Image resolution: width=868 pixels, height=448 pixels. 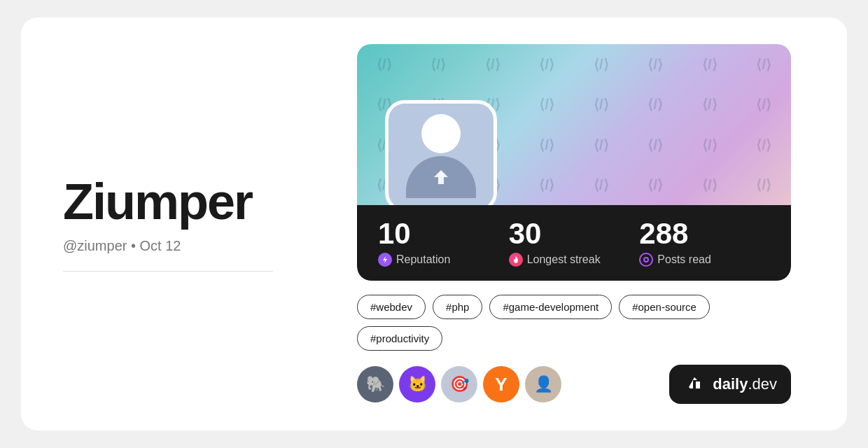 What do you see at coordinates (664, 234) in the screenshot?
I see `posts-value: 288` at bounding box center [664, 234].